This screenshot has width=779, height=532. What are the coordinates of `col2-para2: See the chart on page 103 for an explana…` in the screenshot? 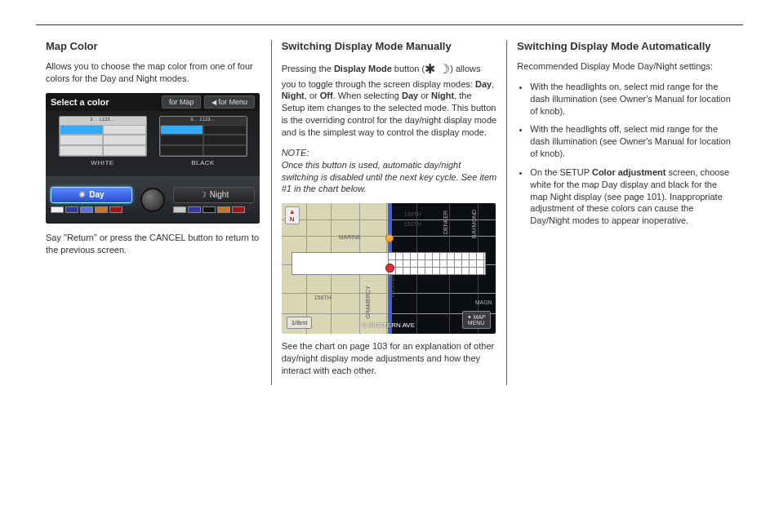 It's located at (390, 359).